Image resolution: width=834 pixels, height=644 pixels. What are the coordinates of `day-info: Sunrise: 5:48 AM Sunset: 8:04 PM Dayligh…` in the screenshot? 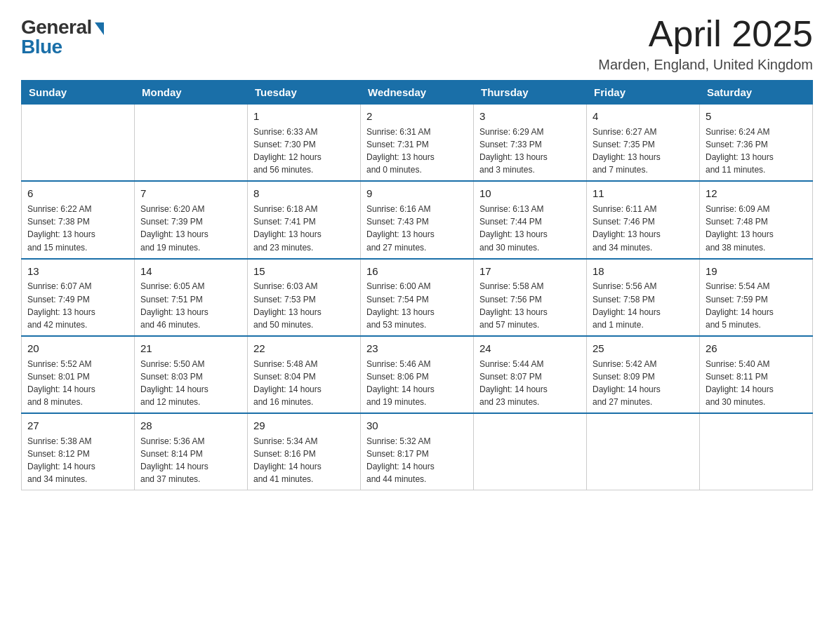 It's located at (288, 383).